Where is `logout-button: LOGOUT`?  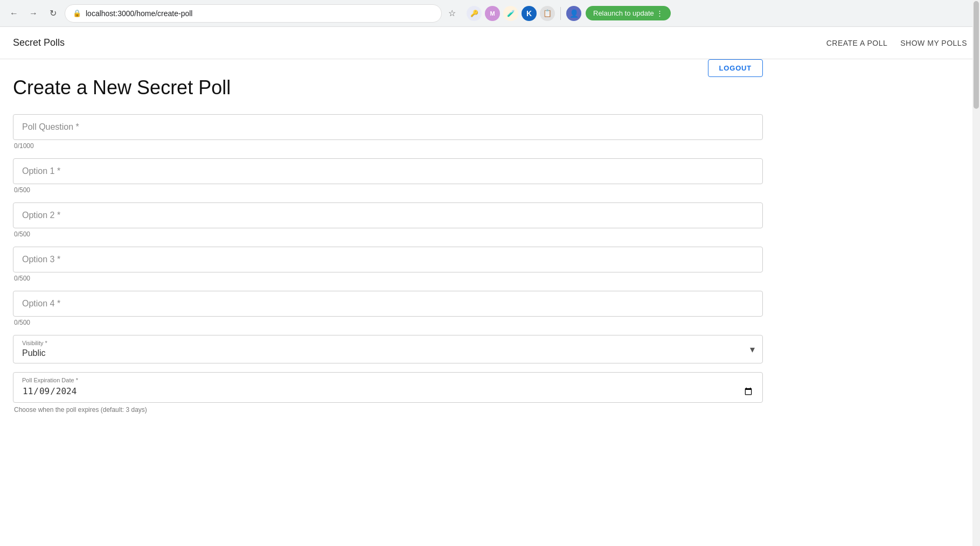
logout-button: LOGOUT is located at coordinates (735, 68).